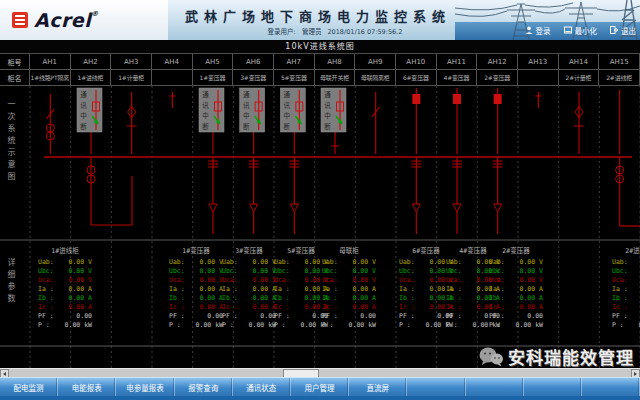 This screenshot has width=640, height=400. I want to click on param-block: 1#变压器Uab:0.00 VUbc:0.00 VUca:0.00 VIa :0…, so click(196, 288).